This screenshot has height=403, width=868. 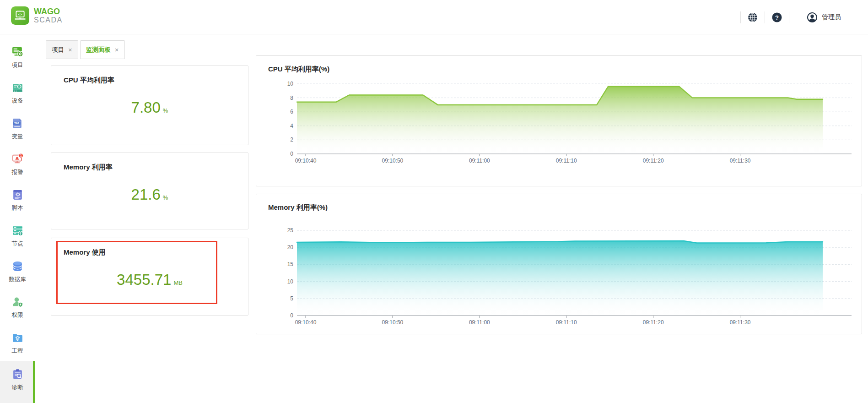 What do you see at coordinates (85, 253) in the screenshot?
I see `card-title: Memory 使用` at bounding box center [85, 253].